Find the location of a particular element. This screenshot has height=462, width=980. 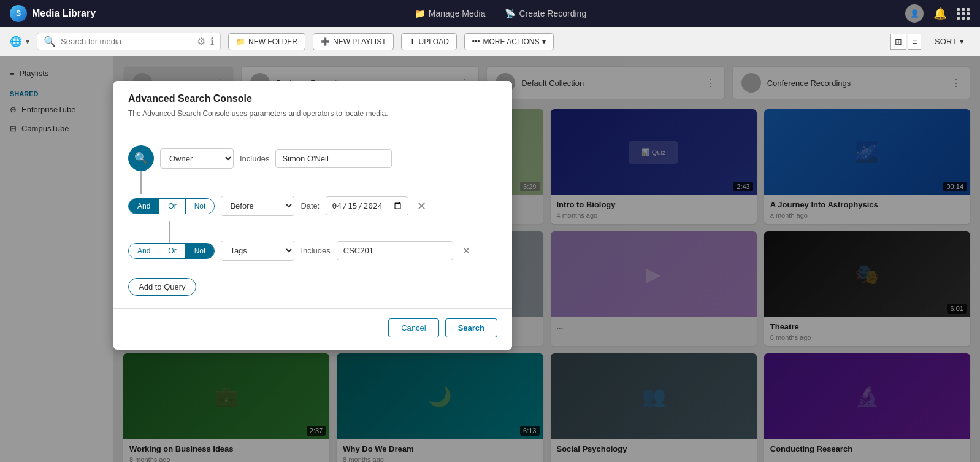

manage-media-label: Manage Media is located at coordinates (457, 13).